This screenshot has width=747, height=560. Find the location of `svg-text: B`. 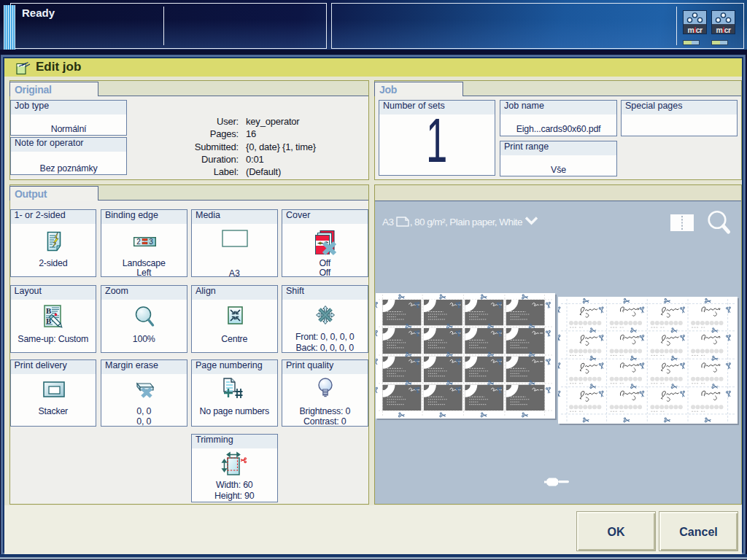

svg-text: B is located at coordinates (49, 311).